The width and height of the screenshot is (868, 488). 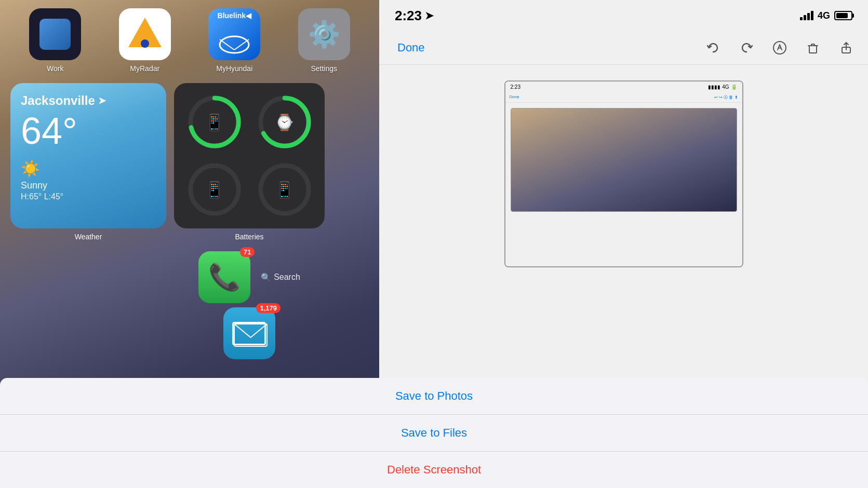 What do you see at coordinates (224, 277) in the screenshot?
I see `phone-app-icon: 📞` at bounding box center [224, 277].